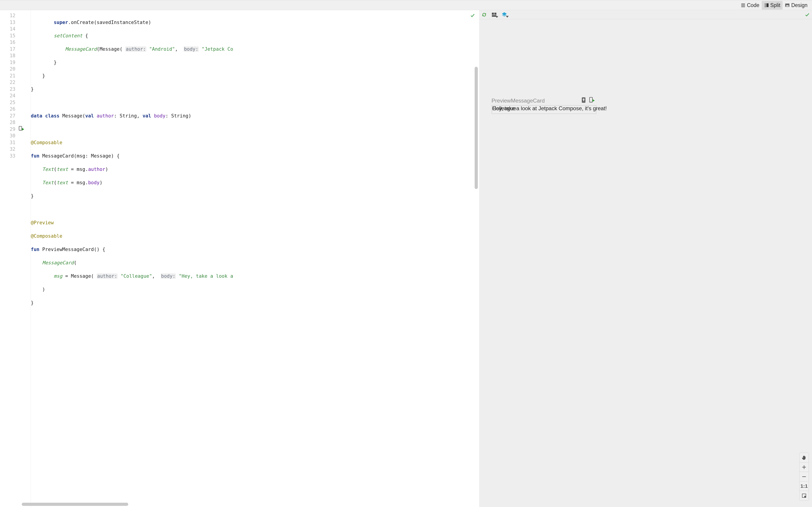 This screenshot has width=812, height=507. What do you see at coordinates (24, 259) in the screenshot?
I see `gutter-icons` at bounding box center [24, 259].